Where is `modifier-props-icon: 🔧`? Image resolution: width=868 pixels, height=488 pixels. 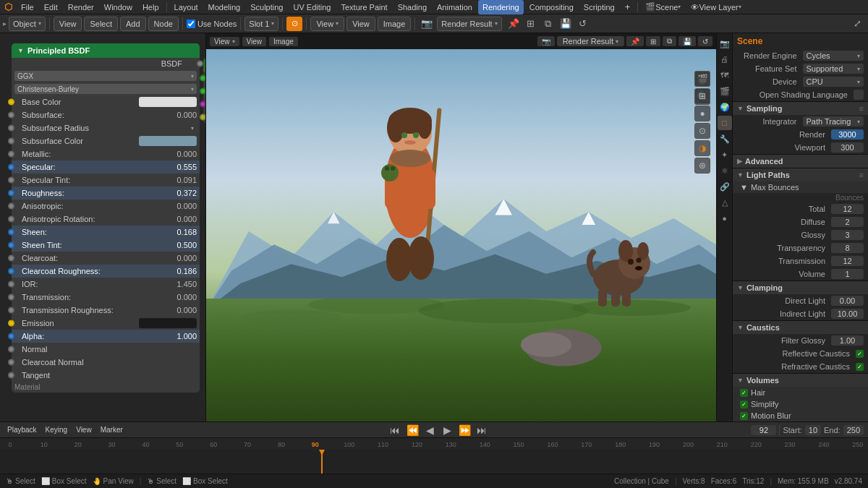
modifier-props-icon: 🔧 is located at coordinates (725, 139).